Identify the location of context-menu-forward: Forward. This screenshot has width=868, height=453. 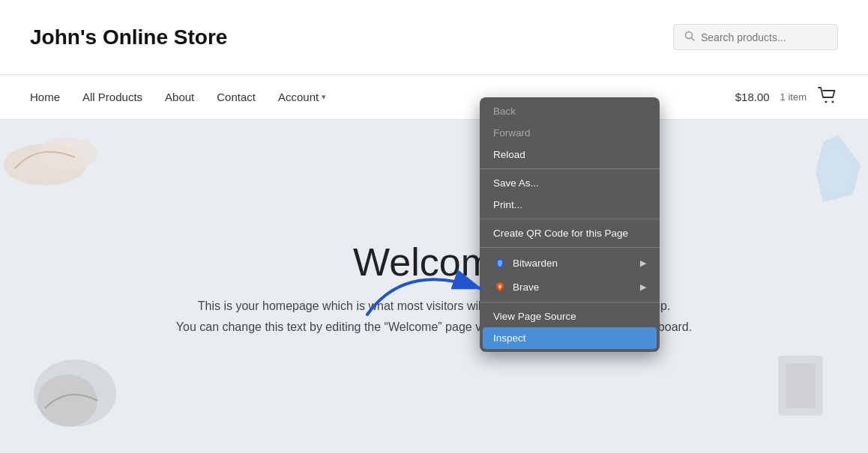
(570, 133).